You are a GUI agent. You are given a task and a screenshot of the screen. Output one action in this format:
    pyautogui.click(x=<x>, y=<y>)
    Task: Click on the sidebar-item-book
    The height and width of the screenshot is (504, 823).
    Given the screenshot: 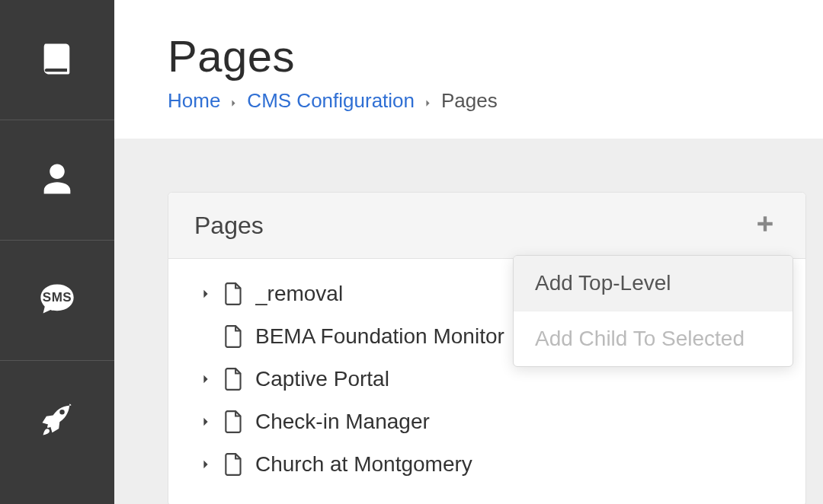 What is the action you would take?
    pyautogui.click(x=57, y=60)
    